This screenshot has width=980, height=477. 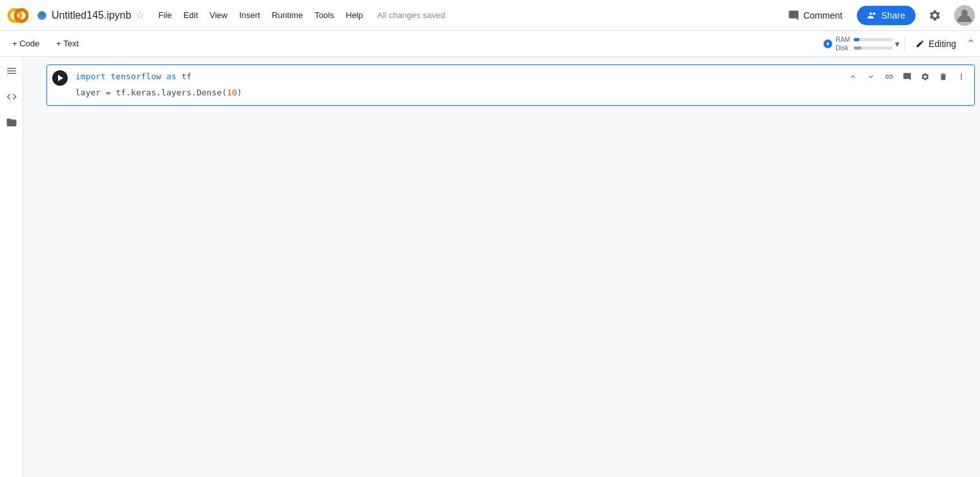 I want to click on cell-code-content: import tensorflow as tf layer = tf.keras…, so click(x=511, y=85).